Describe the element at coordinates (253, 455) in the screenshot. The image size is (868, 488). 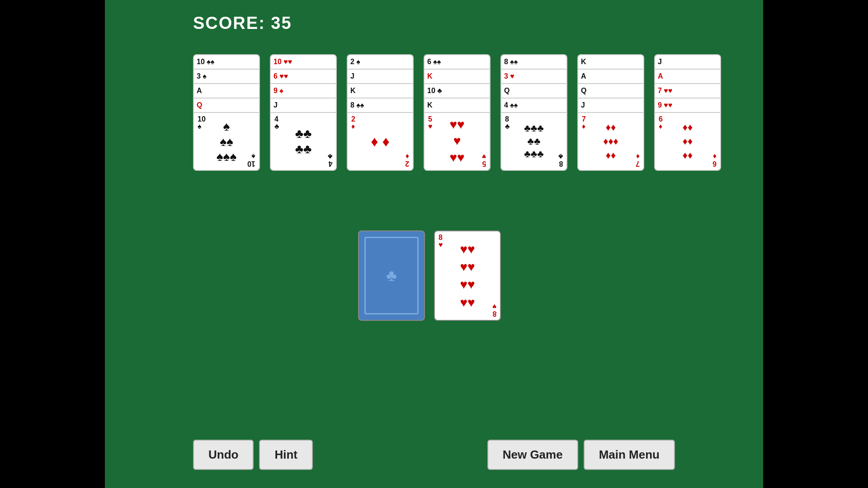
I see `left-buttons: Undo Hint` at that location.